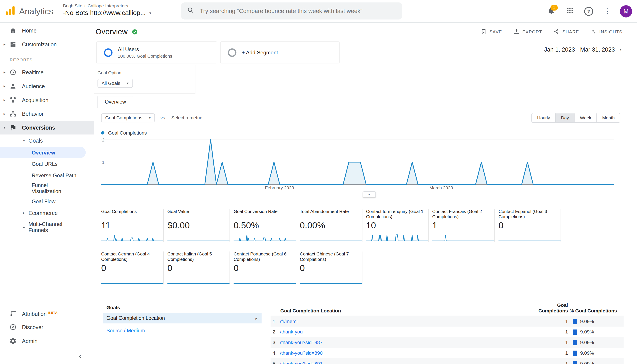 The width and height of the screenshot is (637, 364). What do you see at coordinates (565, 118) in the screenshot?
I see `granularity-day: Day` at bounding box center [565, 118].